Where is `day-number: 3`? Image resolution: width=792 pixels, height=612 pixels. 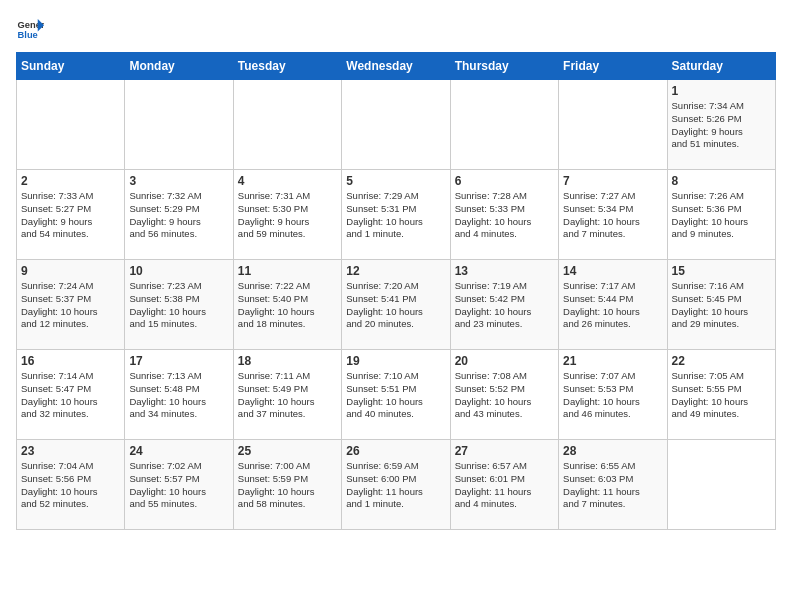 day-number: 3 is located at coordinates (178, 181).